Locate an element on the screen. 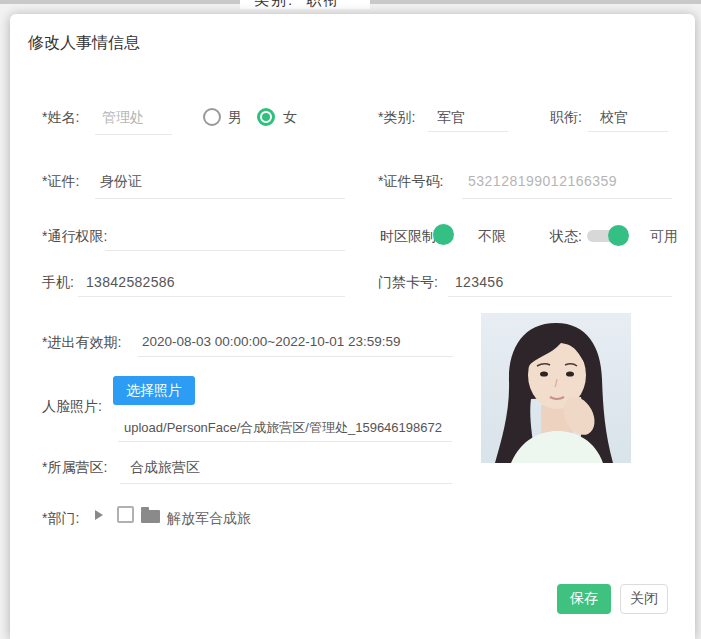  close-button: 关闭 is located at coordinates (644, 599).